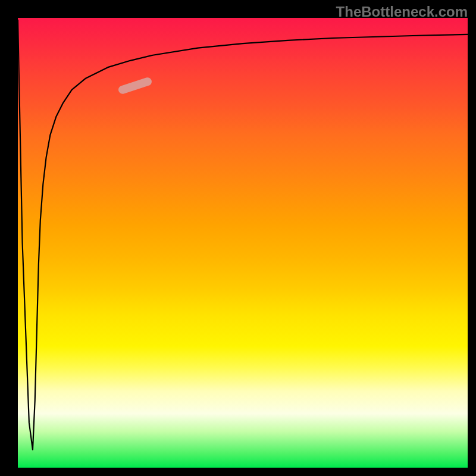 The width and height of the screenshot is (476, 476). Describe the element at coordinates (402, 12) in the screenshot. I see `watermark-text: TheBottleneck.com` at that location.